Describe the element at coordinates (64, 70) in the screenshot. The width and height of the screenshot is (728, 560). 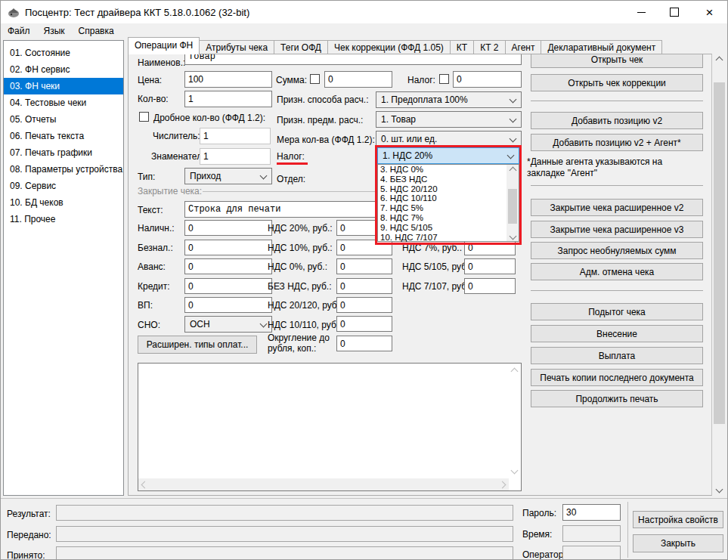
I see `sidebar-item-fn-service: 02. ФН сервис` at that location.